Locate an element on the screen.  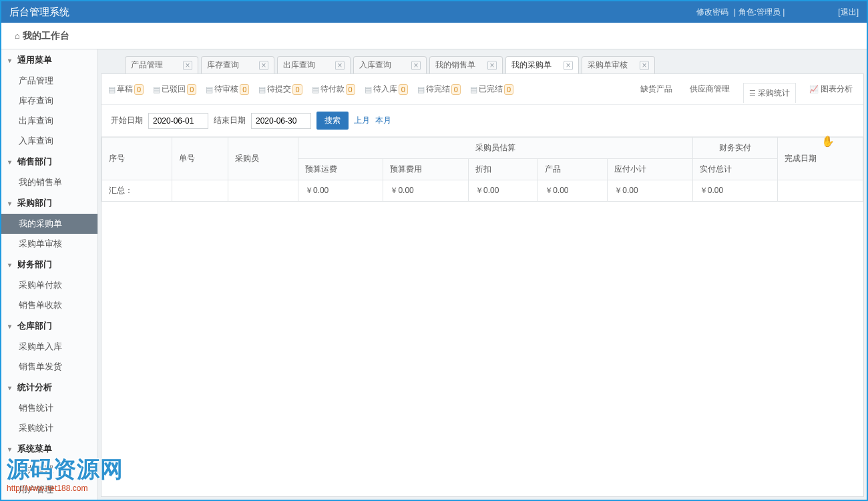
col-subtotal: 应付小计 is located at coordinates (650, 170).